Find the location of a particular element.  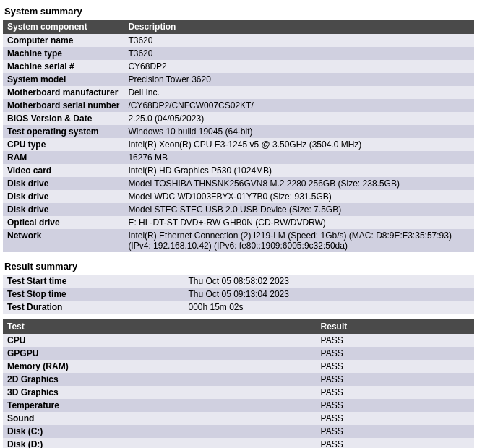

table-row: Machine typeT3620 is located at coordinates (239, 53).